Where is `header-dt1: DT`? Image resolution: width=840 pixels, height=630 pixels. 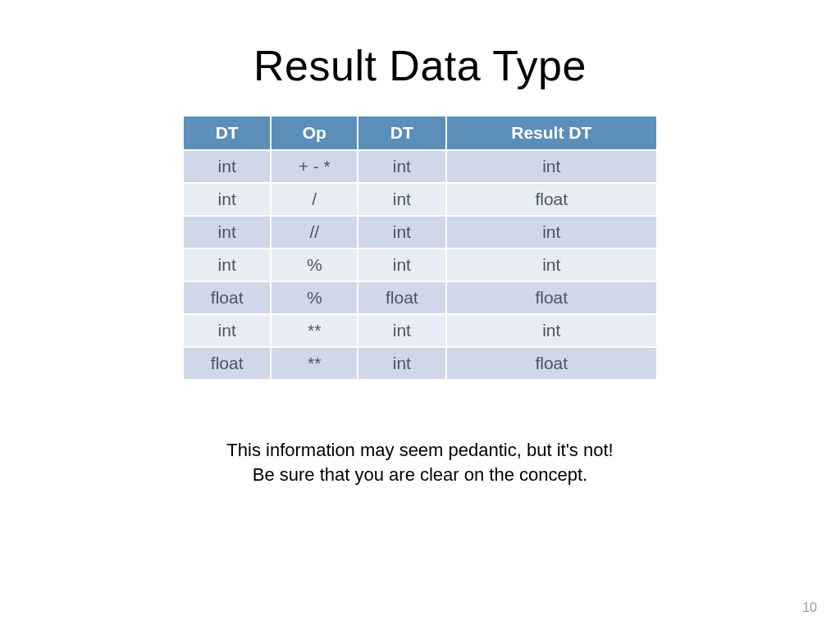
header-dt1: DT is located at coordinates (226, 133).